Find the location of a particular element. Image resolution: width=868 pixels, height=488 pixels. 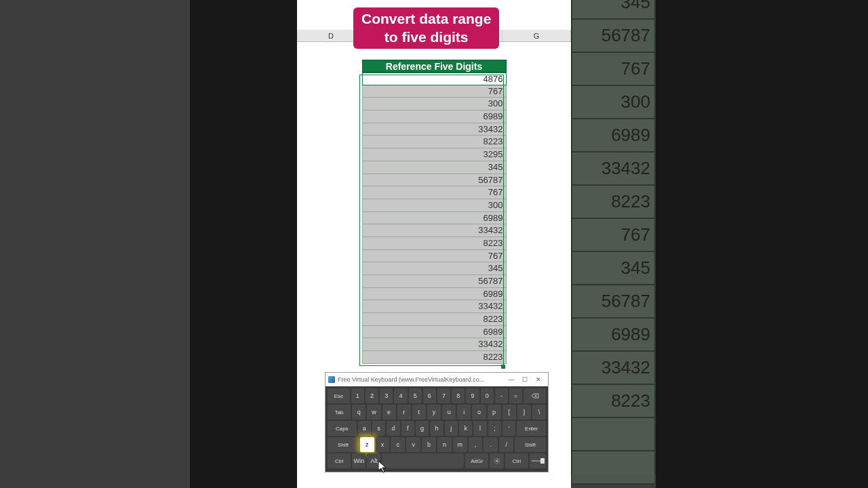

key-c: c is located at coordinates (397, 445).